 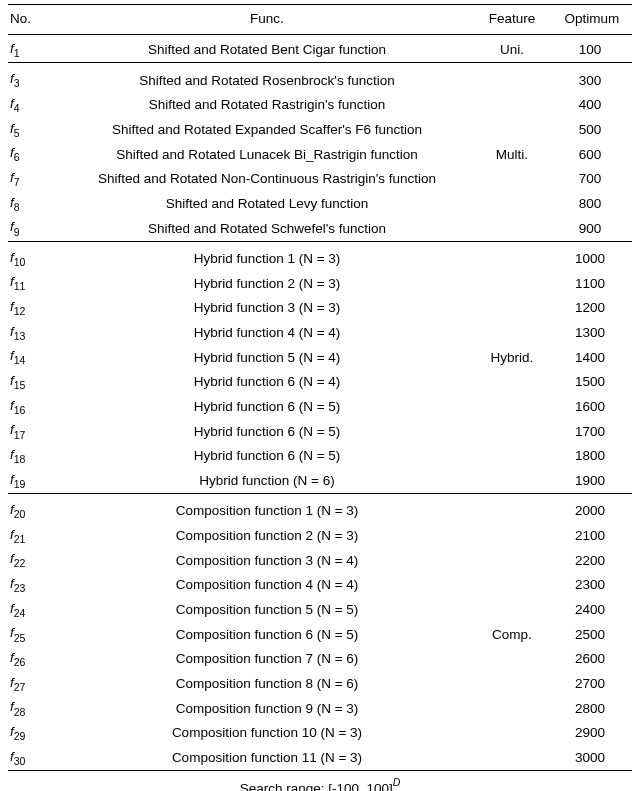 I want to click on row-func: Hybrid function 5 (N = 4), so click(x=267, y=358).